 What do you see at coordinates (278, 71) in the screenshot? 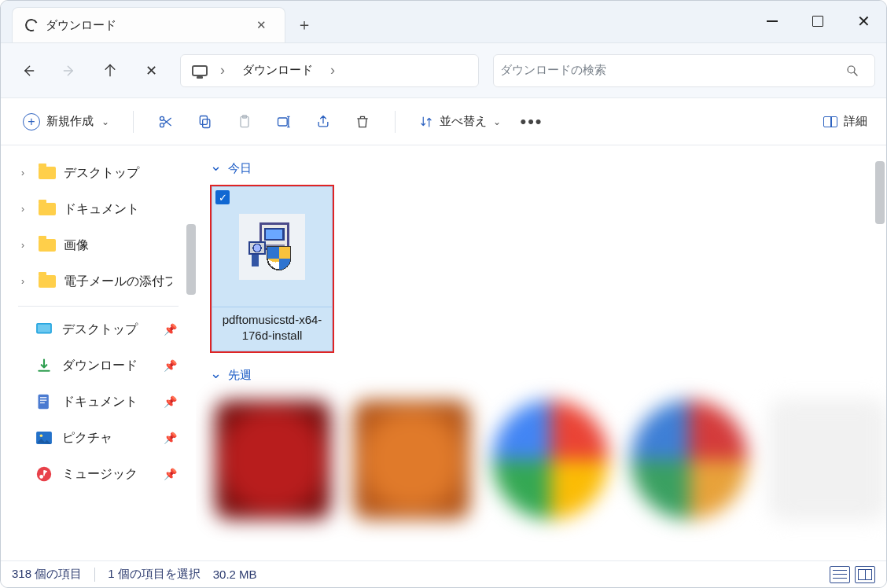
I see `breadcrumb-item: ダウンロード` at bounding box center [278, 71].